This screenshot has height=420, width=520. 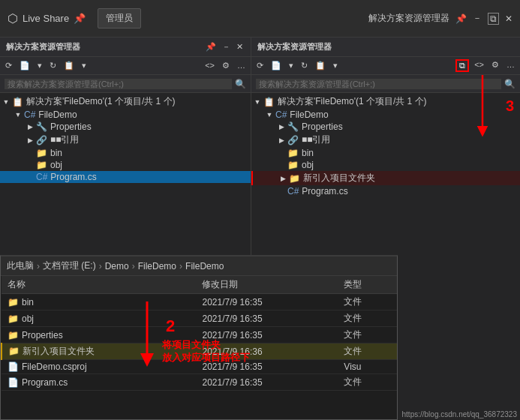 What do you see at coordinates (294, 178) in the screenshot?
I see `right-new-folder-icon: 📁` at bounding box center [294, 178].